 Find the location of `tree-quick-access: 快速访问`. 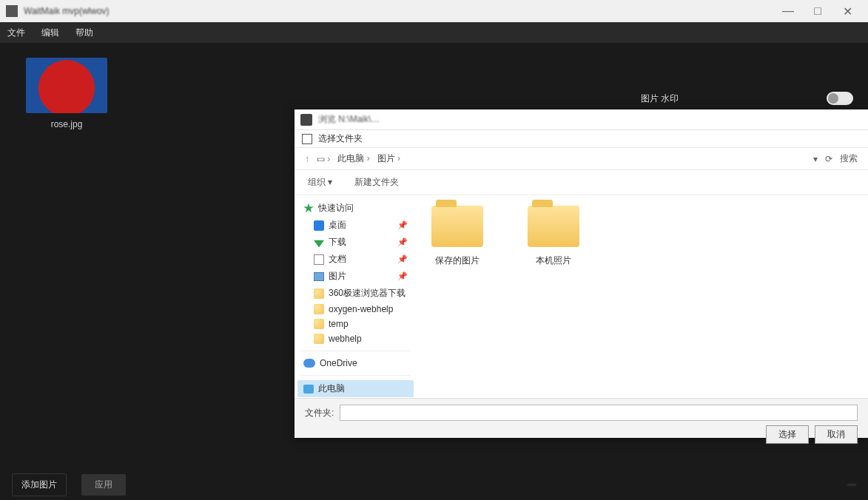

tree-quick-access: 快速访问 is located at coordinates (355, 209).